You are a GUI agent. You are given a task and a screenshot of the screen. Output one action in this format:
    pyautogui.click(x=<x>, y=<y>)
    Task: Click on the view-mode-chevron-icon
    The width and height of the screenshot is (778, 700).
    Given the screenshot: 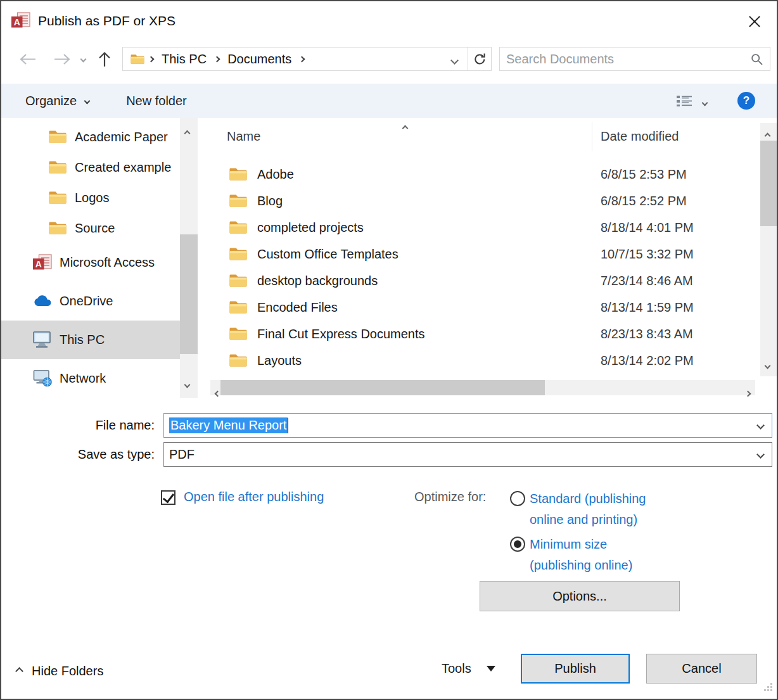 What is the action you would take?
    pyautogui.click(x=705, y=101)
    